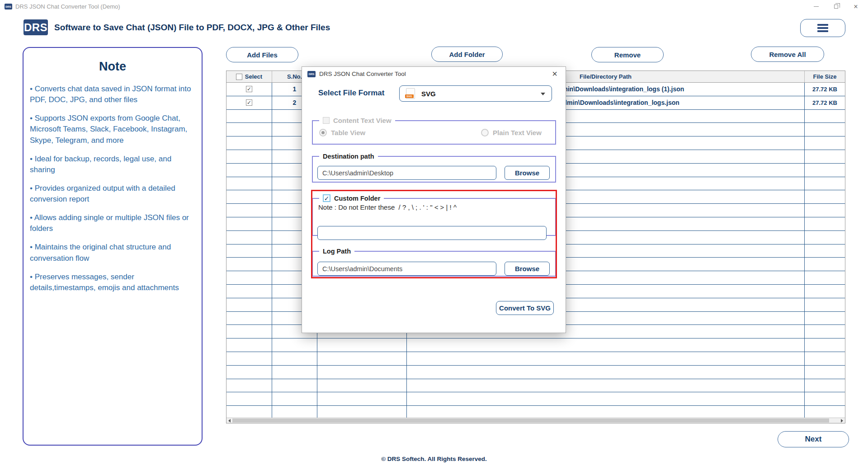 This screenshot has width=868, height=470. What do you see at coordinates (476, 94) in the screenshot?
I see `file-format-dropdown: SVG` at bounding box center [476, 94].